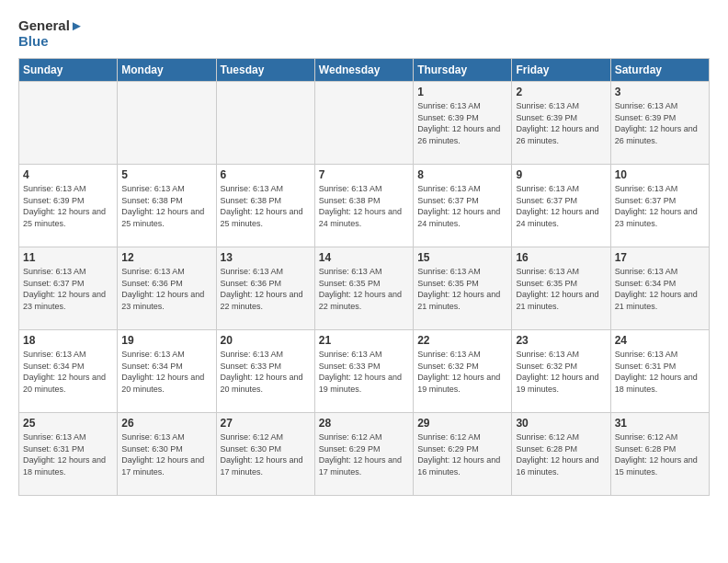 The height and width of the screenshot is (563, 728). Describe the element at coordinates (166, 340) in the screenshot. I see `day-number: 19` at that location.